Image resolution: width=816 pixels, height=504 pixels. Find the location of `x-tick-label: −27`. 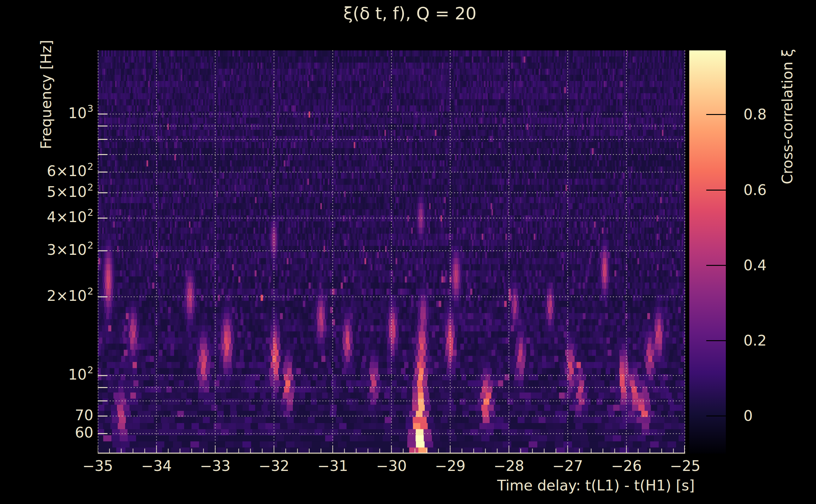

x-tick-label: −27 is located at coordinates (568, 466).